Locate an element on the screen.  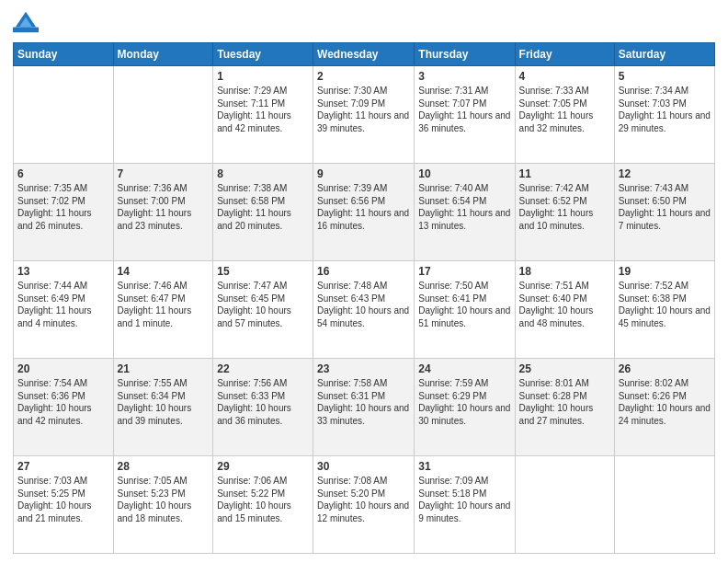
calendar-cell: 25Sunrise: 8:01 AMSunset: 6:28 PMDayligh… is located at coordinates (564, 408).